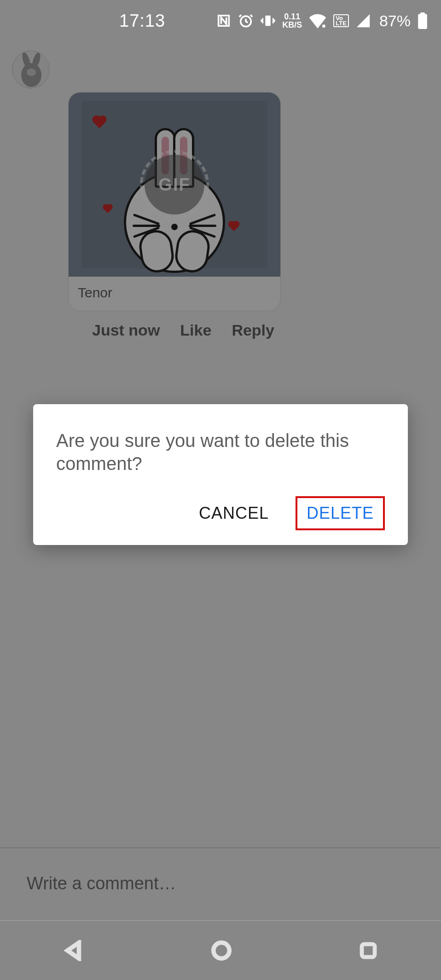 This screenshot has height=980, width=441. Describe the element at coordinates (292, 25) in the screenshot. I see `data-rate-unit: KB/S` at that location.